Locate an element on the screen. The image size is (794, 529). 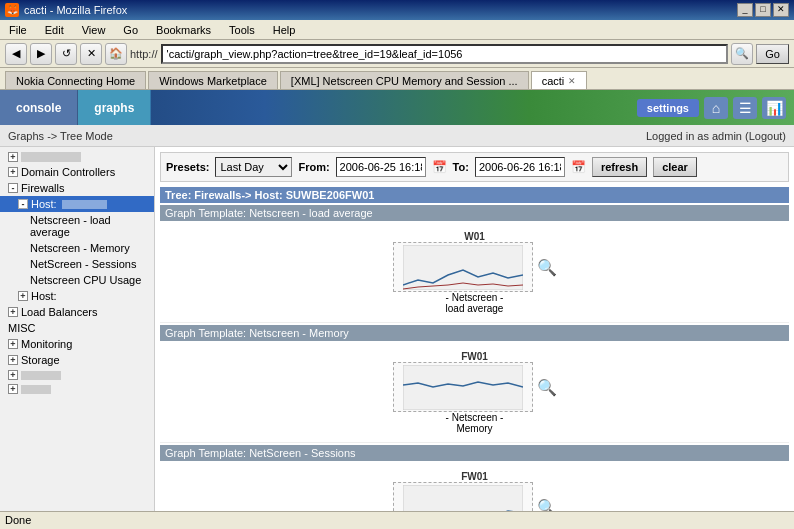
toolbar: ◀ ▶ ↺ ✕ 🏠 http:// 🔍 Go is located at coordinates (397, 54).